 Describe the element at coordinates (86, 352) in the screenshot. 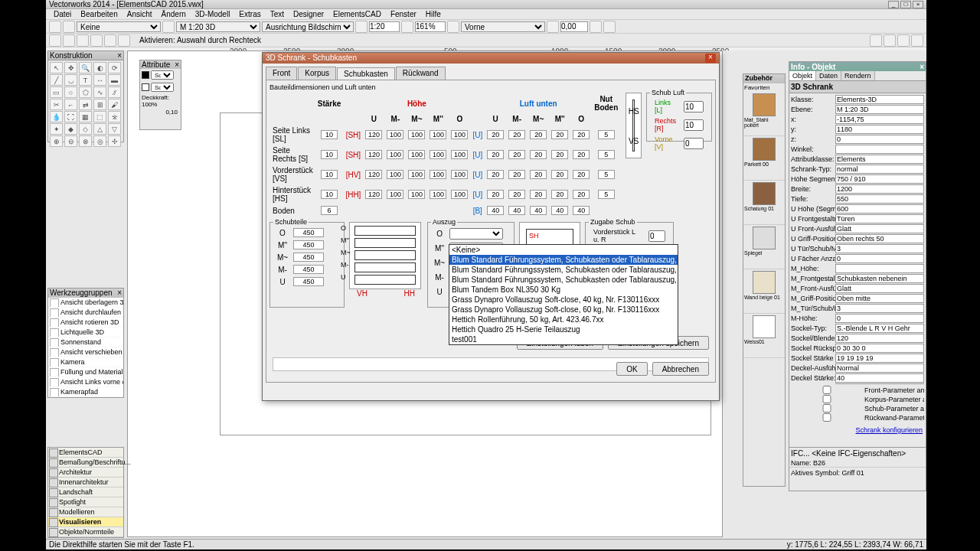

I see `toolgroup-item: Ansicht verschieben 3D` at that location.